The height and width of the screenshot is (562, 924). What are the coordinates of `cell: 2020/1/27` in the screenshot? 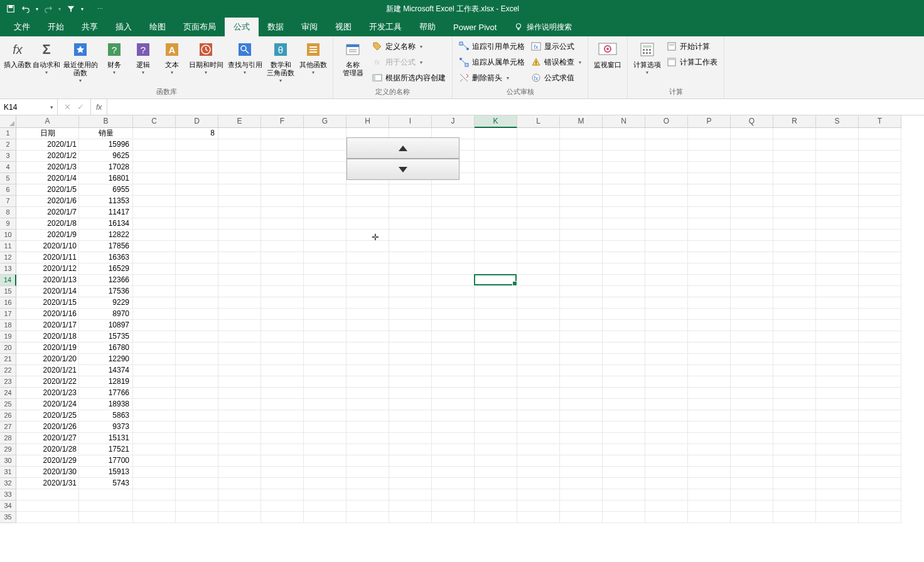 It's located at (48, 438).